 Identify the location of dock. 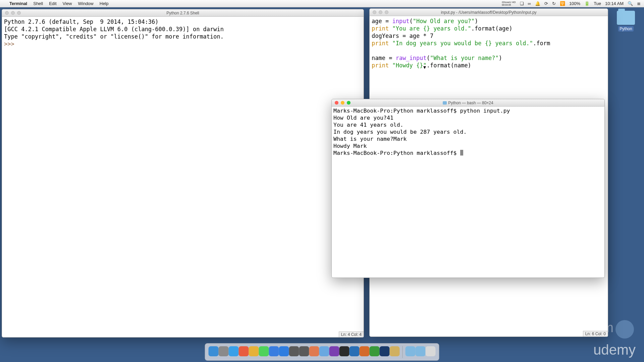
(322, 352).